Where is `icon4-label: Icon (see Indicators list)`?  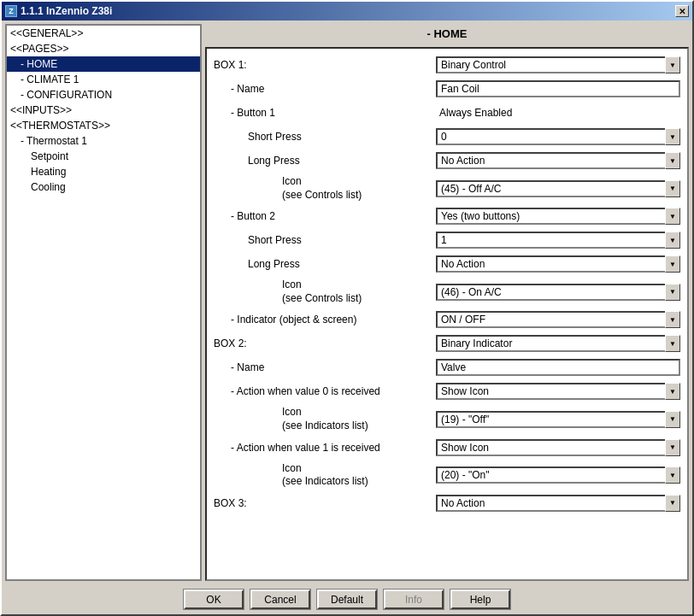
icon4-label: Icon (see Indicators list) is located at coordinates (359, 475).